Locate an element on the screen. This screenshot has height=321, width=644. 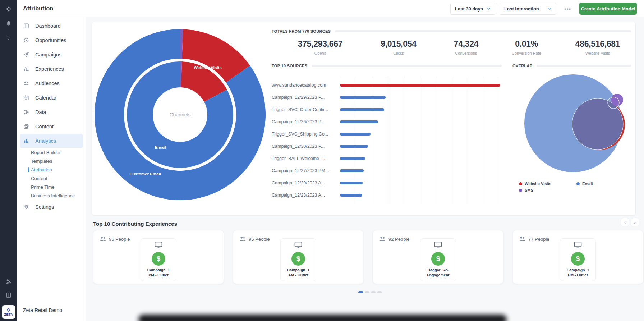
venn-website-visits-overlap is located at coordinates (598, 124).